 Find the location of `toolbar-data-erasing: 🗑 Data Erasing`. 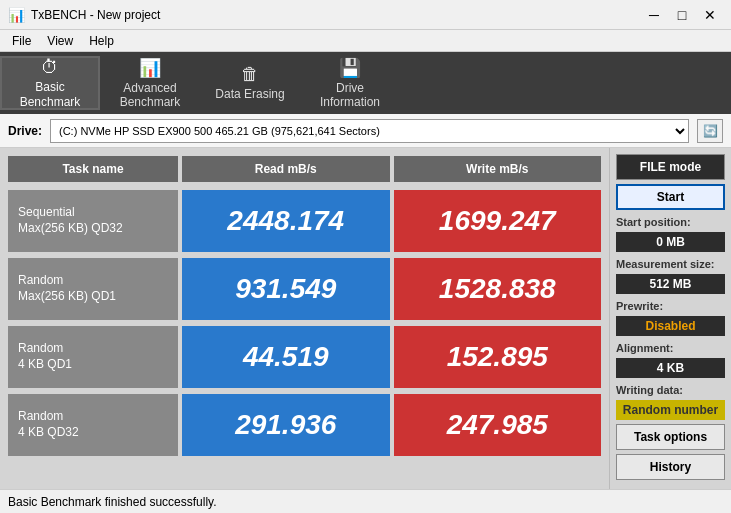

toolbar-data-erasing: 🗑 Data Erasing is located at coordinates (250, 83).